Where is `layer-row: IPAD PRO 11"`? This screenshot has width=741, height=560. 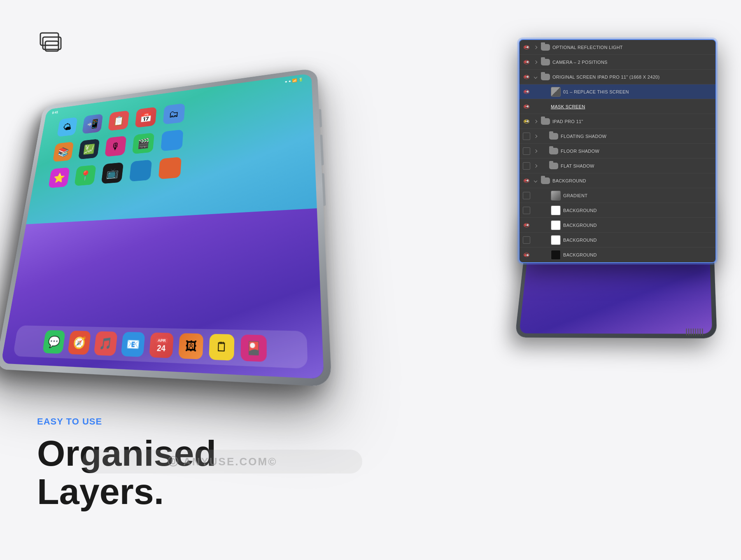
layer-row: IPAD PRO 11" is located at coordinates (618, 121).